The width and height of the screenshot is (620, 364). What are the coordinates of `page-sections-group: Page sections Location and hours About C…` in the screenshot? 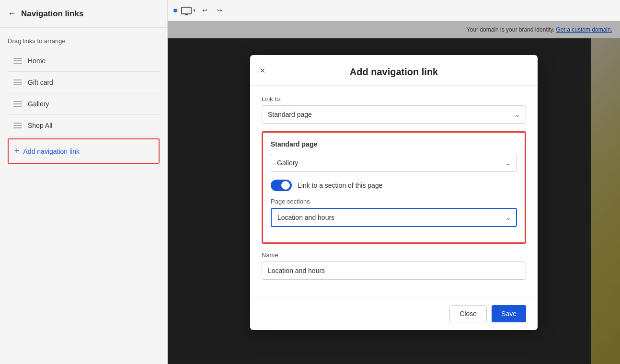 It's located at (394, 213).